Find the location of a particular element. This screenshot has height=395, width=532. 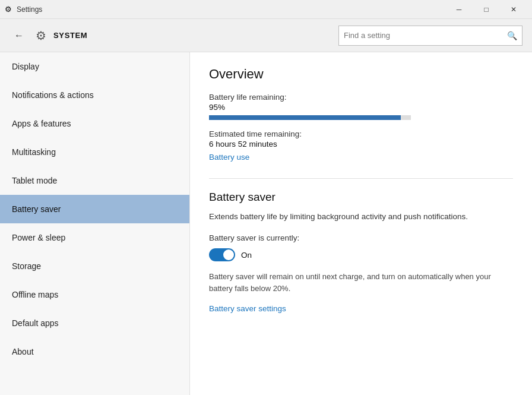

estimated-time-value: 6 hours 52 minutes is located at coordinates (361, 144).